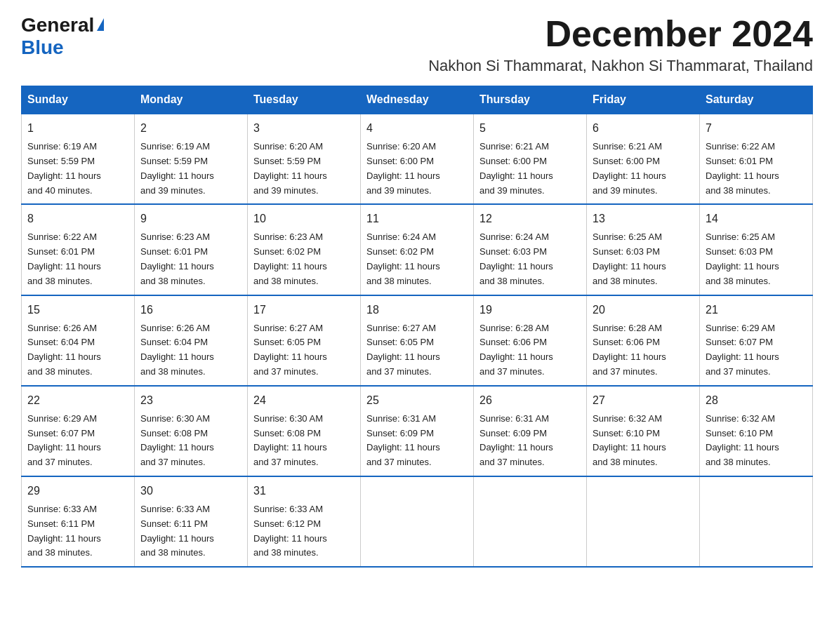 This screenshot has height=644, width=834. What do you see at coordinates (288, 328) in the screenshot?
I see `sunrise-text: Sunrise: 6:27 AM` at bounding box center [288, 328].